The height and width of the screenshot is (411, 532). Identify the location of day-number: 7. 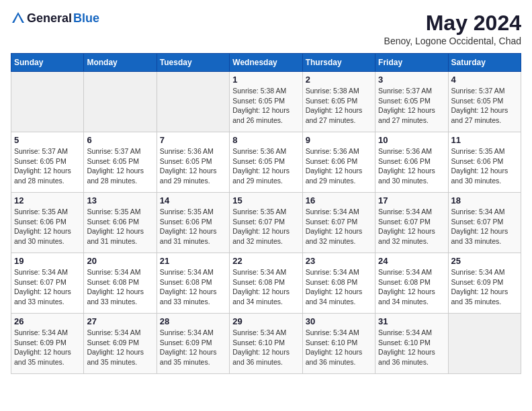
(193, 140).